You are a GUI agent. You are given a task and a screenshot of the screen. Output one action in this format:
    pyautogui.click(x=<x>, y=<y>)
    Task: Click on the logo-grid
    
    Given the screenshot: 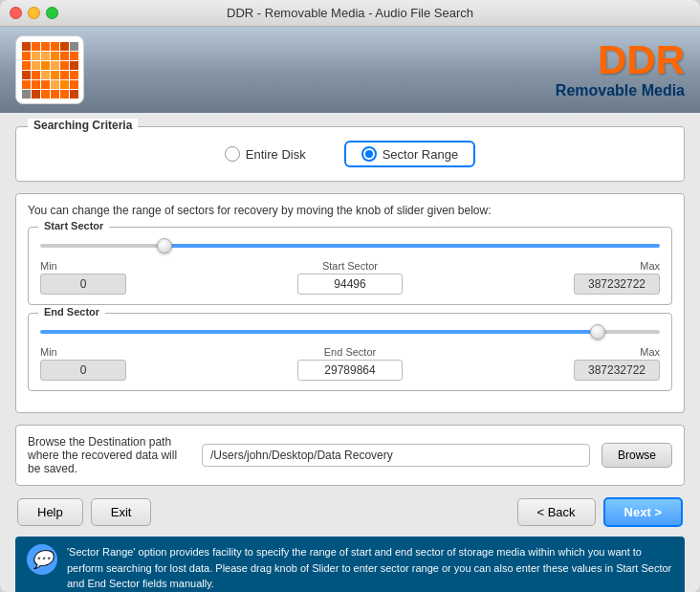 What is the action you would take?
    pyautogui.click(x=50, y=71)
    